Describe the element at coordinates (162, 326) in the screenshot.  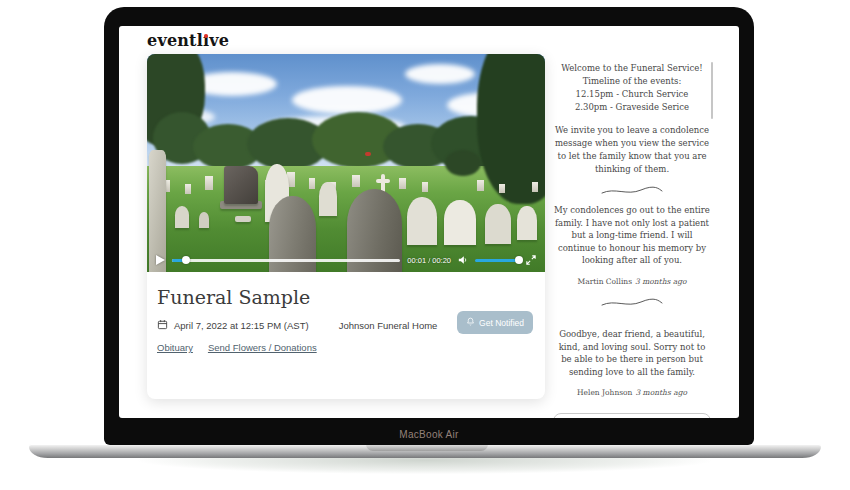
I see `calendar-icon` at that location.